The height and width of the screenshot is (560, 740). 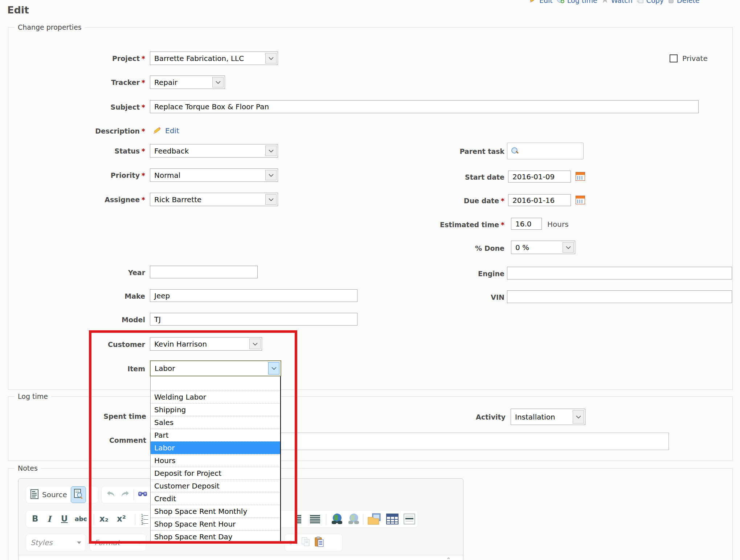 What do you see at coordinates (449, 558) in the screenshot?
I see `collapse-chevron-icon: ⌃` at bounding box center [449, 558].